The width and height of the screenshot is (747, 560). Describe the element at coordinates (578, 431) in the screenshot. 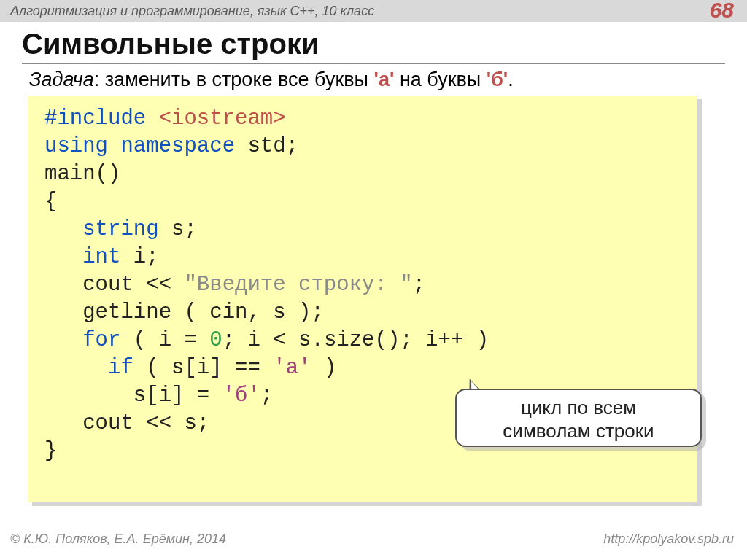

I see `callout-line2: символам строки` at that location.